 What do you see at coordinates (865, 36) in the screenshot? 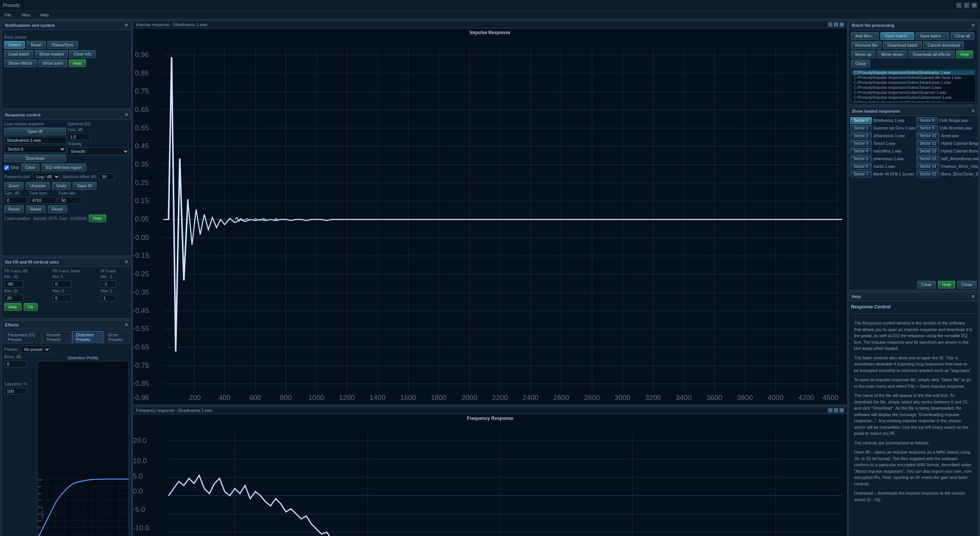
I see `add-files-btn: Add files...` at bounding box center [865, 36].